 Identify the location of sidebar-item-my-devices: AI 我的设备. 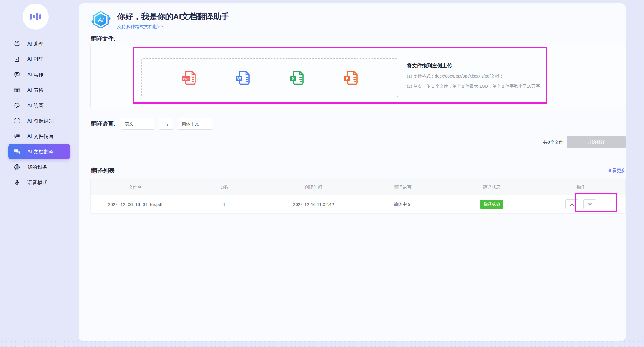
(39, 167).